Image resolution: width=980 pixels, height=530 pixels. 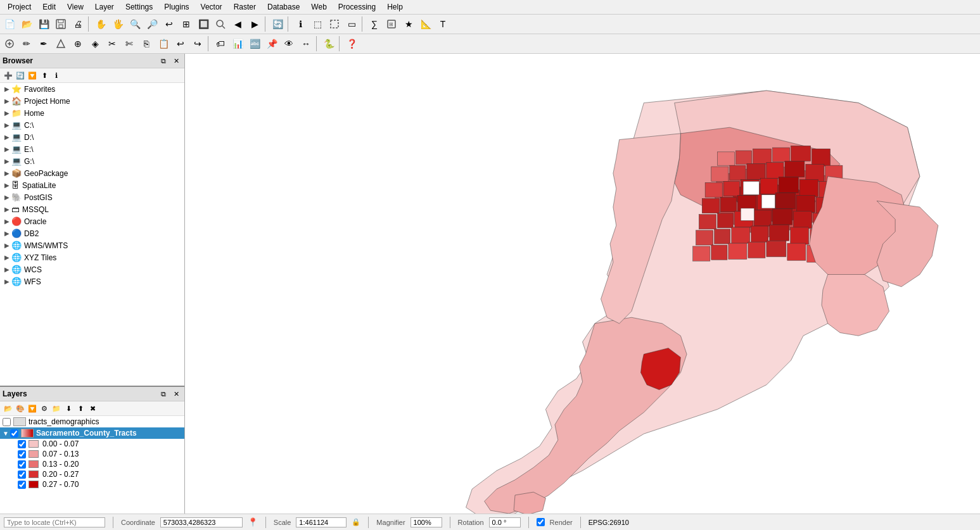 I want to click on layers-close-button: ✕, so click(x=176, y=394).